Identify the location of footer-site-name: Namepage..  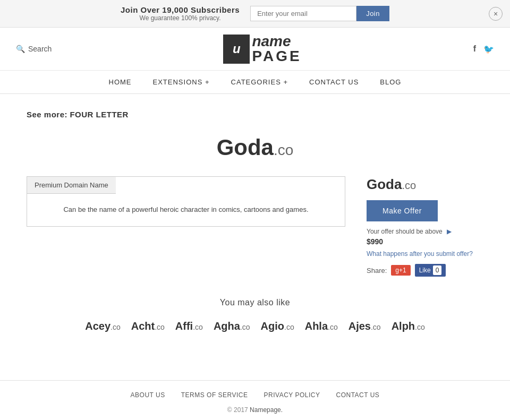
(266, 410).